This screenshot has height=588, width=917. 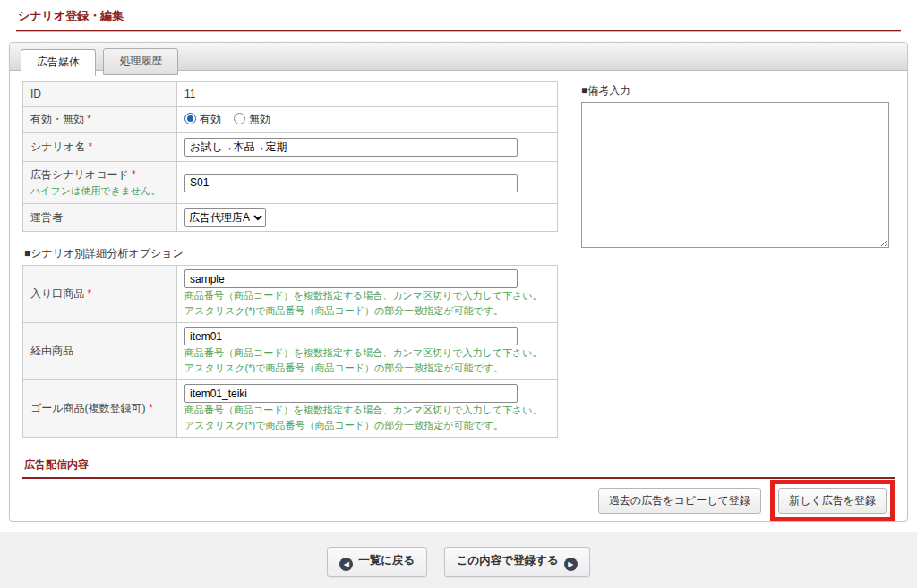 What do you see at coordinates (351, 394) in the screenshot?
I see `goal-product-input` at bounding box center [351, 394].